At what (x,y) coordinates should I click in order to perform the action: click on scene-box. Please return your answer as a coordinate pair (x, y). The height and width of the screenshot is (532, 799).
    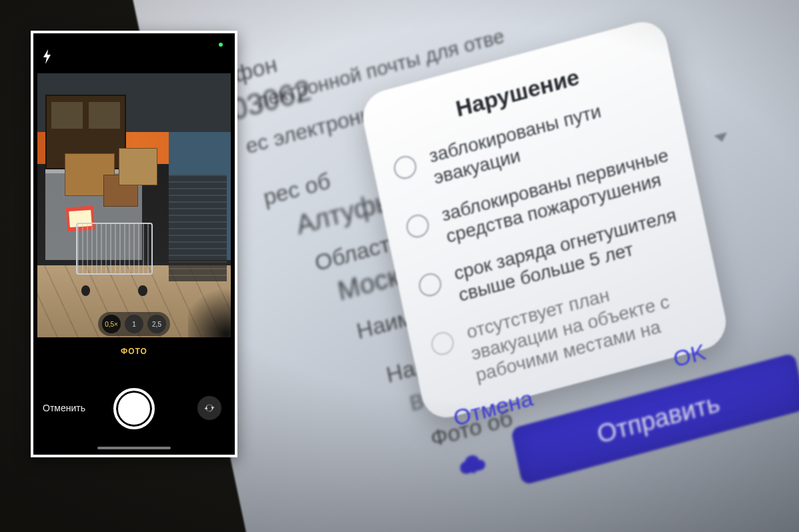
    Looking at the image, I should click on (138, 167).